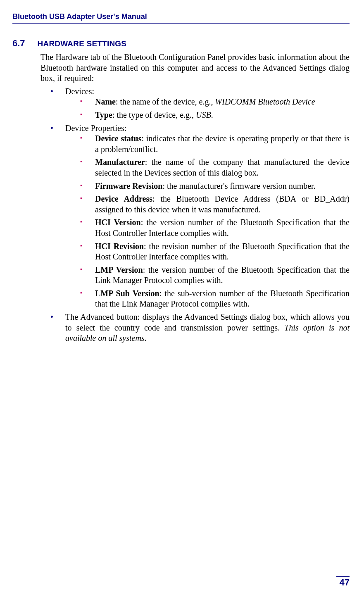 The width and height of the screenshot is (364, 597). What do you see at coordinates (200, 103) in the screenshot?
I see `bullet-devices: Devices: Name: the name of the device, e…` at bounding box center [200, 103].